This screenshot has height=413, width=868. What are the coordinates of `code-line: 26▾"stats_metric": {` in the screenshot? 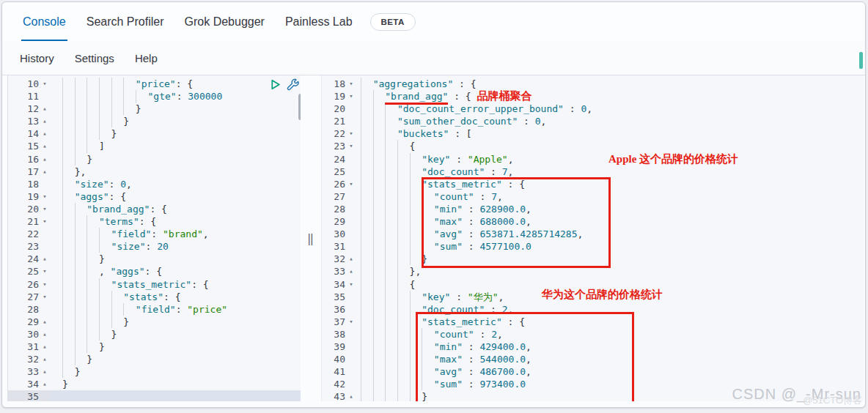 It's located at (154, 284).